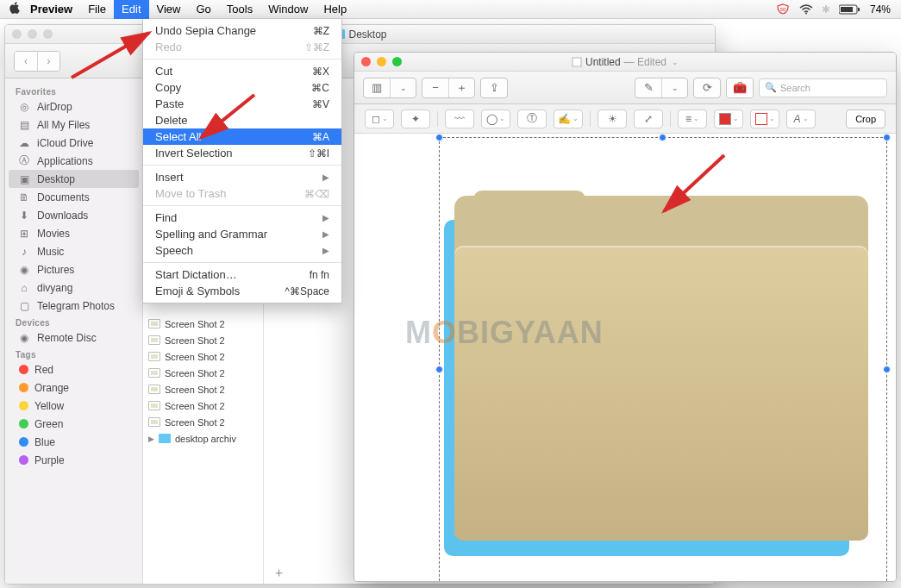  Describe the element at coordinates (74, 252) in the screenshot. I see `sidebar-item-music: ♪Music` at that location.